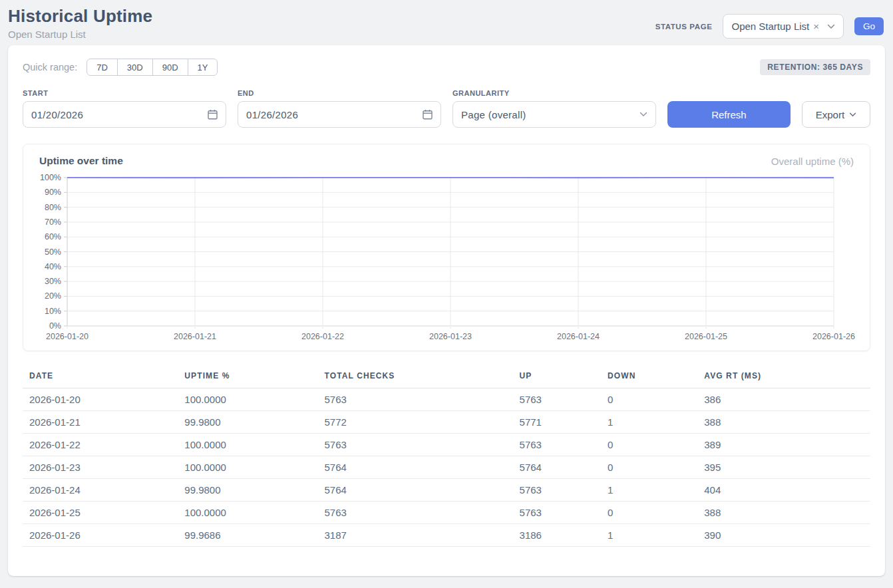 The width and height of the screenshot is (893, 588). I want to click on table-cell: 5771, so click(564, 422).